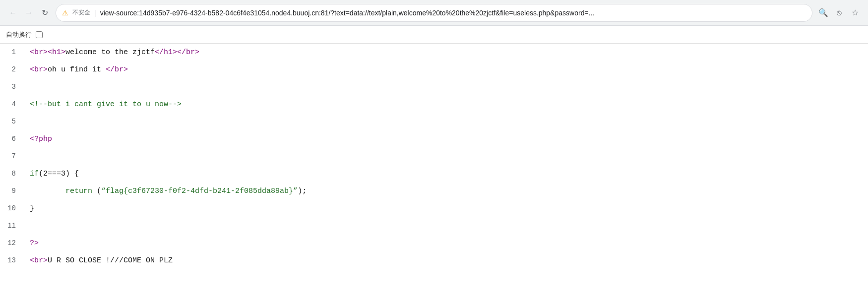  I want to click on line-number: 11, so click(10, 226).